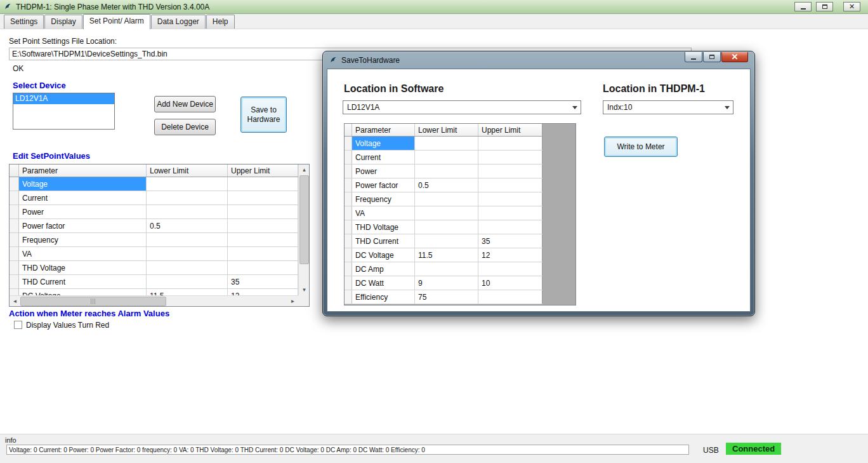  What do you see at coordinates (444, 297) in the screenshot?
I see `table-row: Efficiency 75` at bounding box center [444, 297].